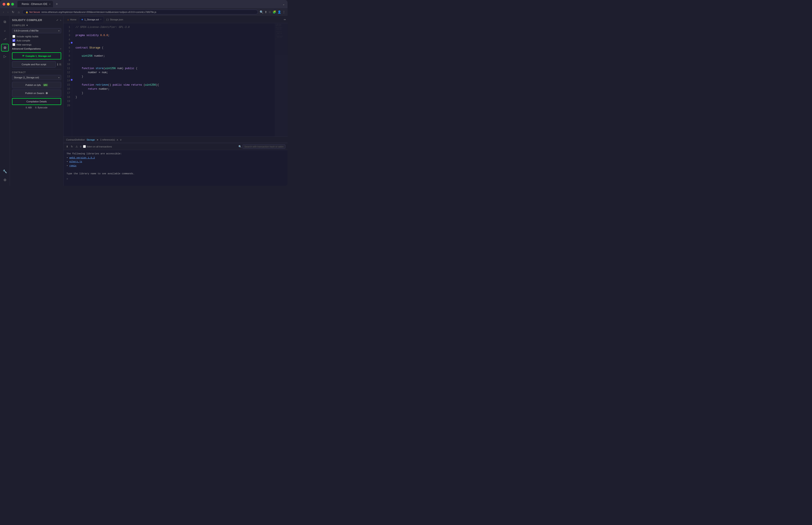 This screenshot has width=812, height=525. What do you see at coordinates (85, 147) in the screenshot?
I see `listen-checkbox` at bounding box center [85, 147].